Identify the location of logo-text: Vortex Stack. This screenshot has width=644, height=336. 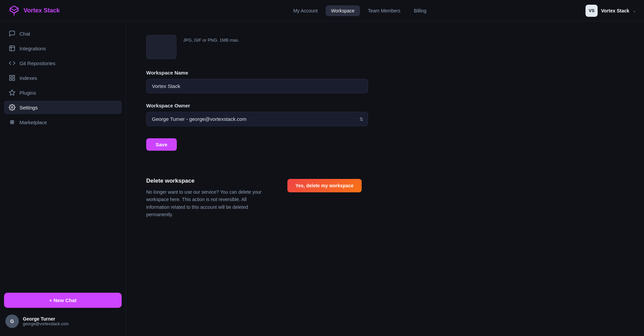
(42, 11).